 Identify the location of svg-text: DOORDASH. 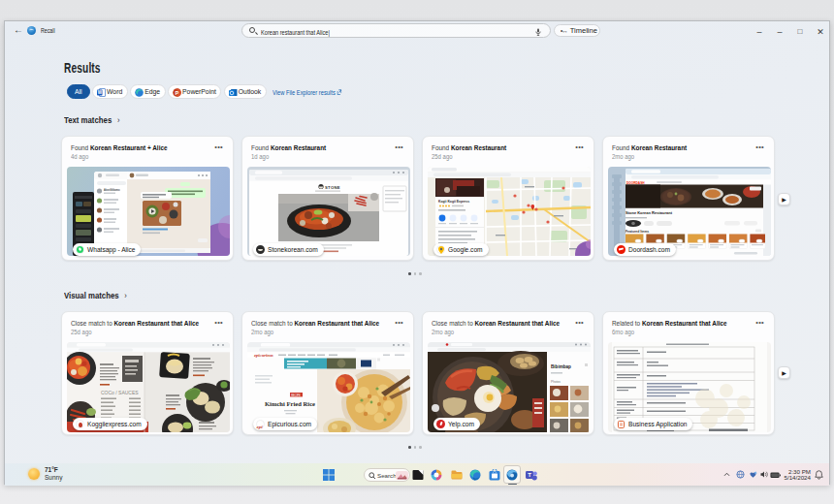
(636, 183).